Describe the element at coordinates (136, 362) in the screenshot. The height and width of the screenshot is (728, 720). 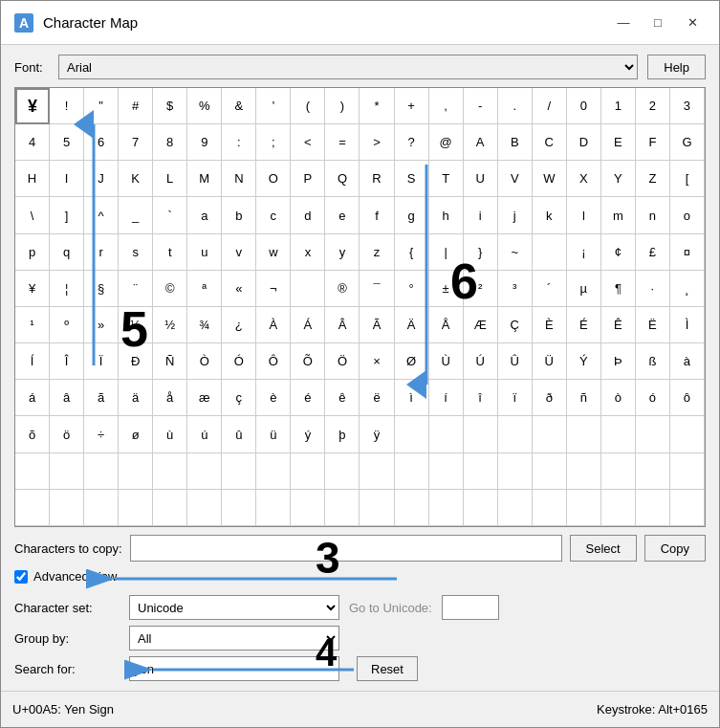
I see `char-cell: Ð` at that location.